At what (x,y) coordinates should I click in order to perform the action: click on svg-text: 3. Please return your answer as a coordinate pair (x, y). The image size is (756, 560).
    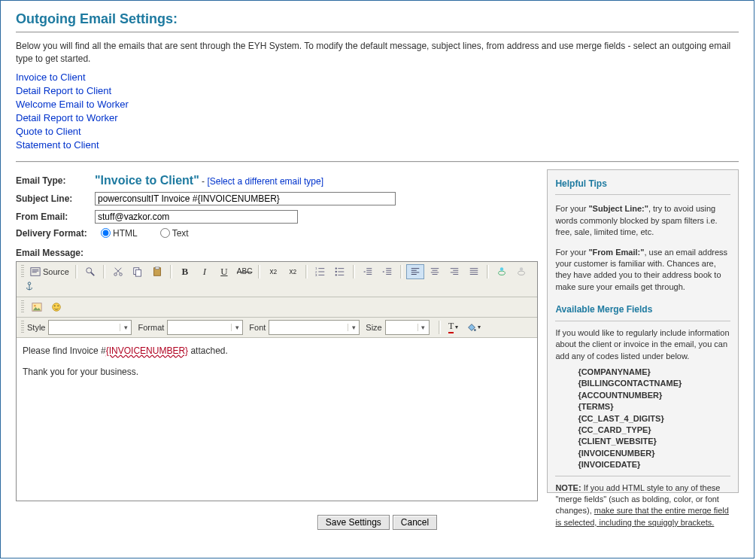
    Looking at the image, I should click on (316, 275).